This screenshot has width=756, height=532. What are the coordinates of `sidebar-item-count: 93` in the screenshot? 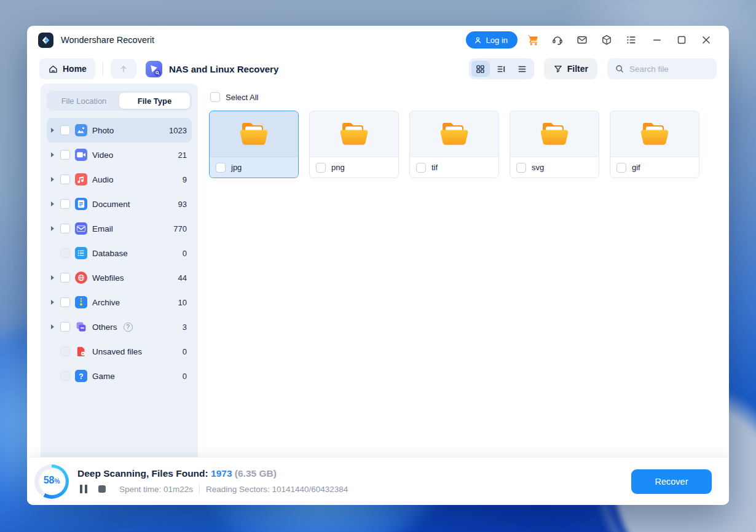 It's located at (183, 204).